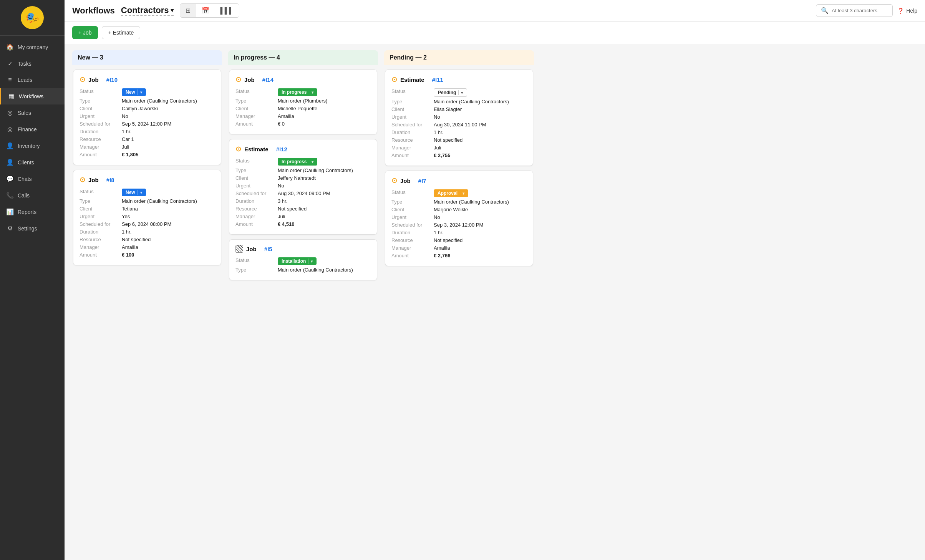 The image size is (925, 560). What do you see at coordinates (303, 186) in the screenshot?
I see `card-row: UrgentNo` at bounding box center [303, 186].